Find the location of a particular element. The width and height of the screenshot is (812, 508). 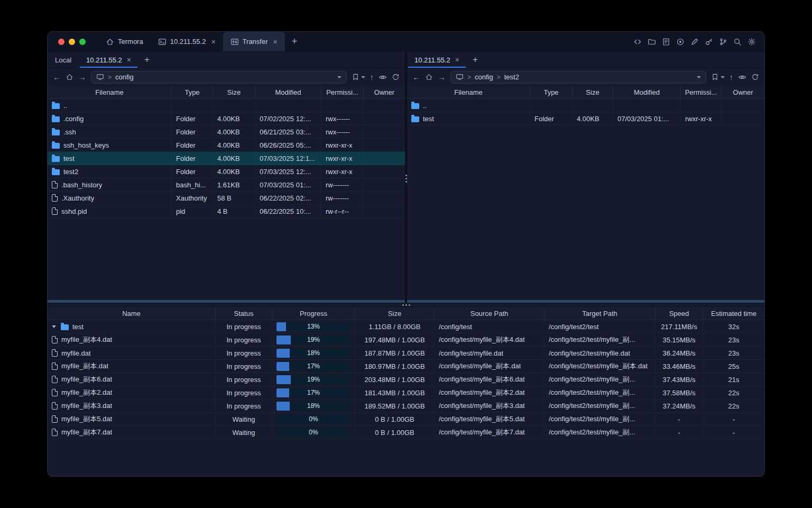

transfer-name: myfile.dat is located at coordinates (76, 353).